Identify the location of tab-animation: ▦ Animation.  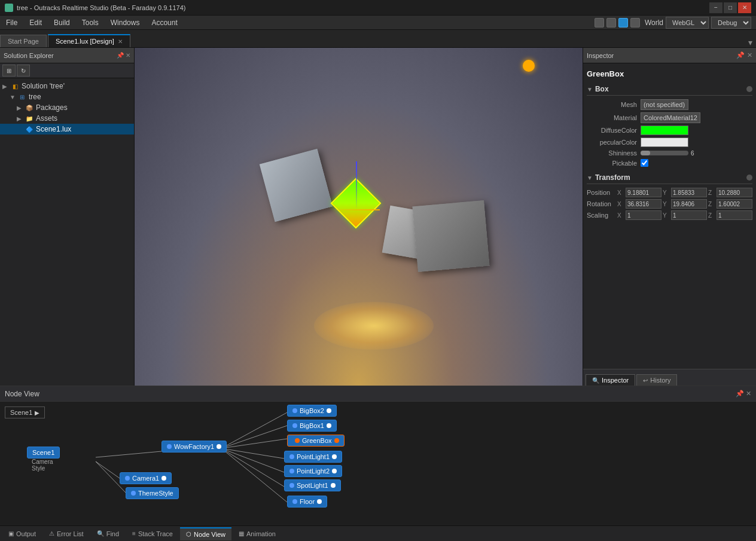
(257, 534).